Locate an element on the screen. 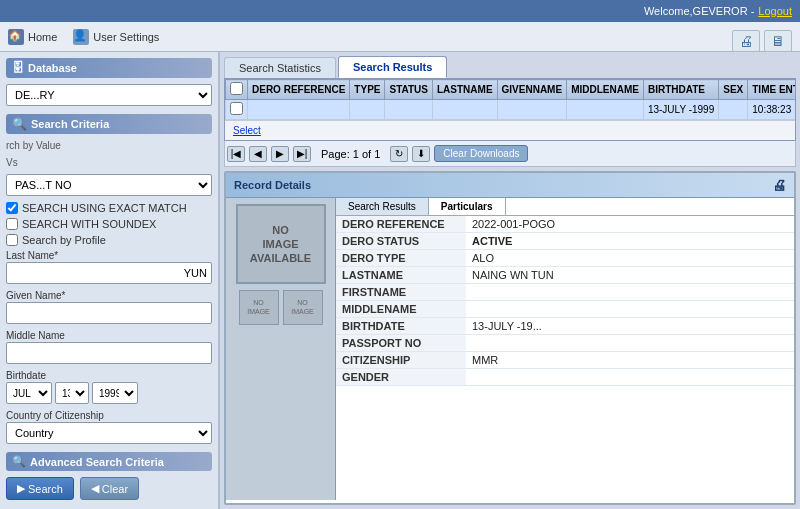  welcome-text: Welcome,GEVEROR - is located at coordinates (699, 11).